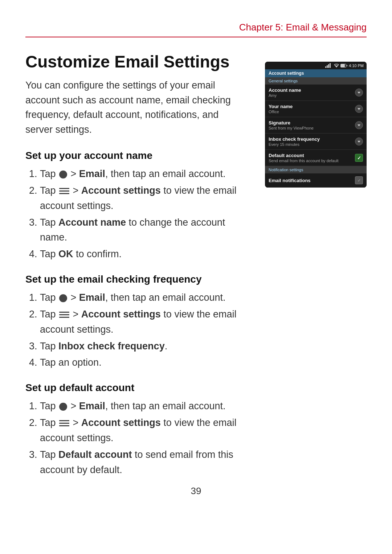 The width and height of the screenshot is (392, 554). Describe the element at coordinates (316, 109) in the screenshot. I see `phone-setting-your-name: Your name Office` at that location.